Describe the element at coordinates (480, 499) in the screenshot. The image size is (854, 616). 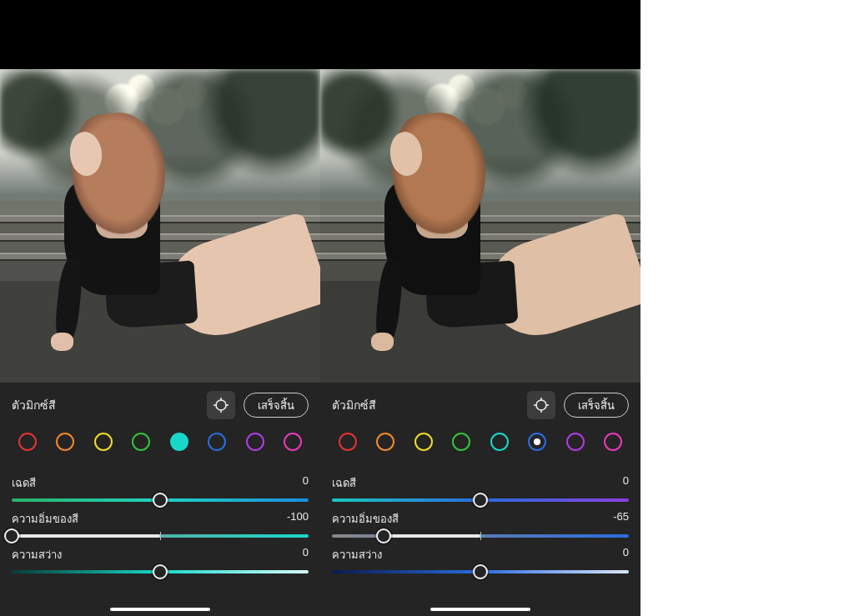
I see `color-mix-controls-right: ตัวมิกซ์สี เสร็จสิ้น เฉดสี` at that location.